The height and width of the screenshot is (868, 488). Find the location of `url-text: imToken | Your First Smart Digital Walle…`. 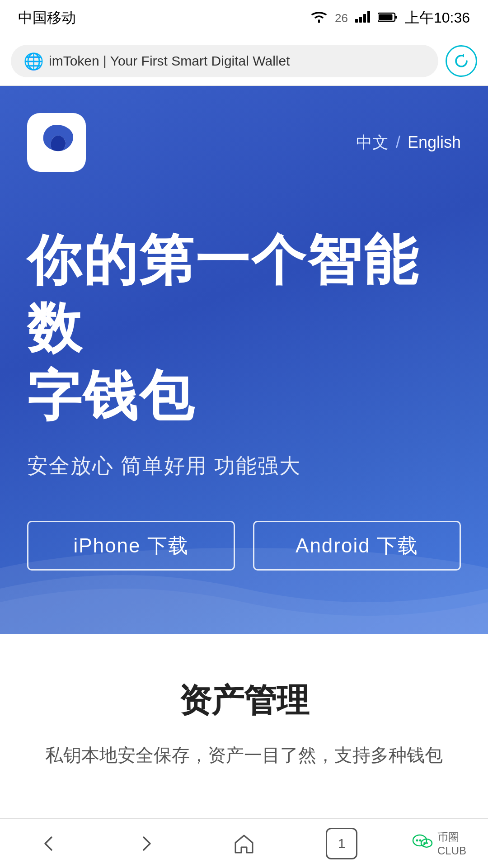

url-text: imToken | Your First Smart Digital Walle… is located at coordinates (237, 61).